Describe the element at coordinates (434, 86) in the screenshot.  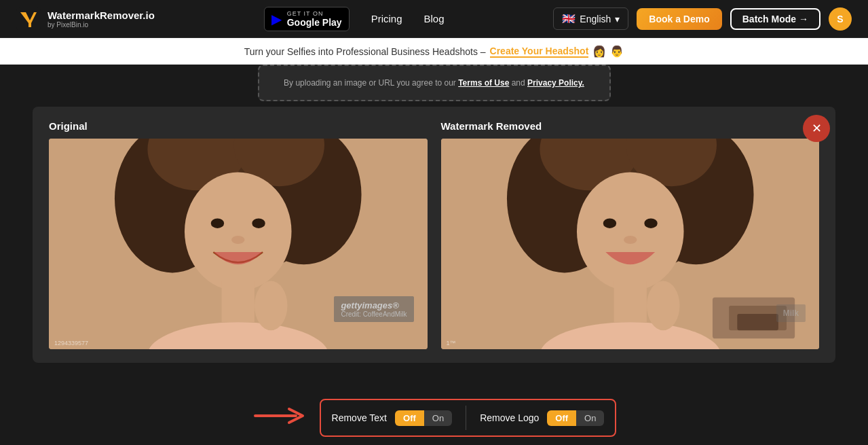
I see `upload-section: By uploading an image or URL you agree t…` at that location.